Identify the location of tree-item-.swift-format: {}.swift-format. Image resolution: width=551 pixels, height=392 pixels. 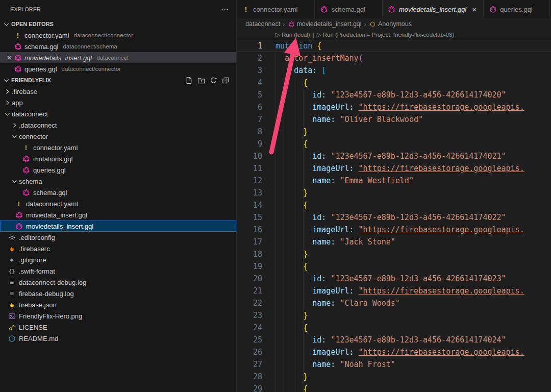
(118, 271).